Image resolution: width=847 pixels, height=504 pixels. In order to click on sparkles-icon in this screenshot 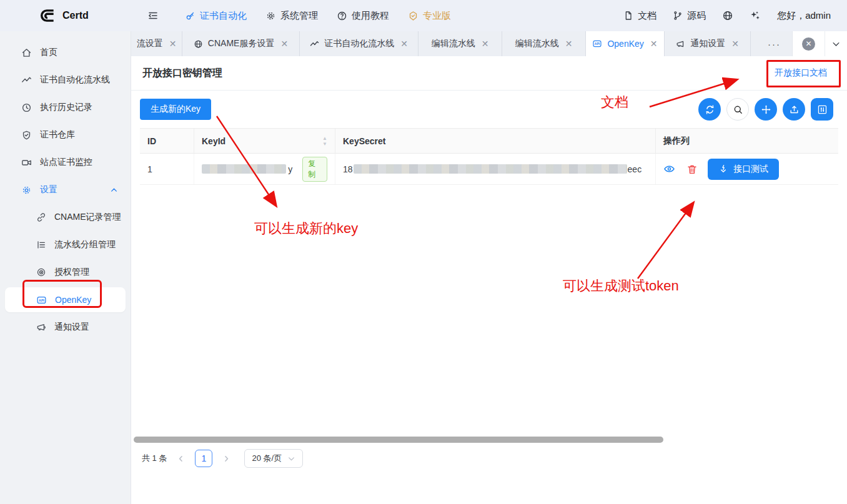, I will do `click(755, 16)`.